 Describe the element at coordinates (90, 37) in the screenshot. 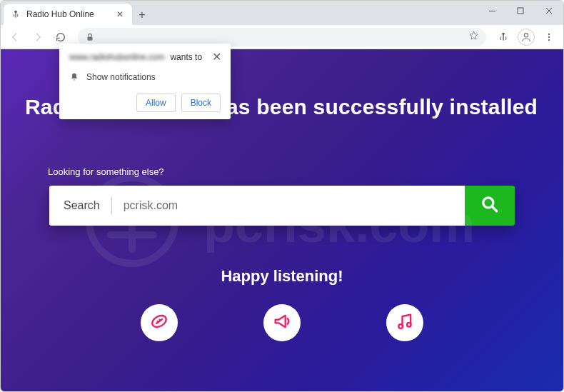

I see `lock-icon` at that location.